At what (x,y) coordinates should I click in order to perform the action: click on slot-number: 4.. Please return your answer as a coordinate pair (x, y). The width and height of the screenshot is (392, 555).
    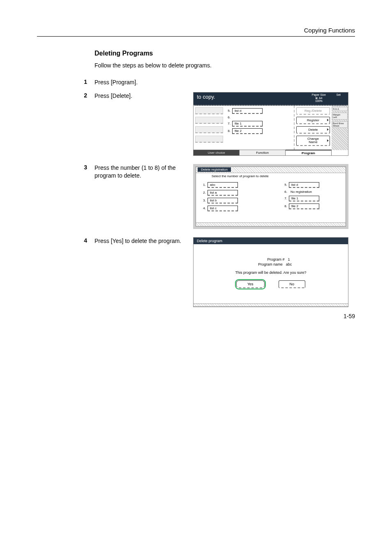
    Looking at the image, I should click on (204, 208).